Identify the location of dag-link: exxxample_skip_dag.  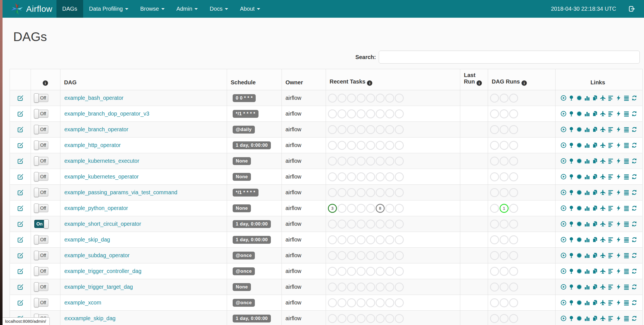
(88, 318).